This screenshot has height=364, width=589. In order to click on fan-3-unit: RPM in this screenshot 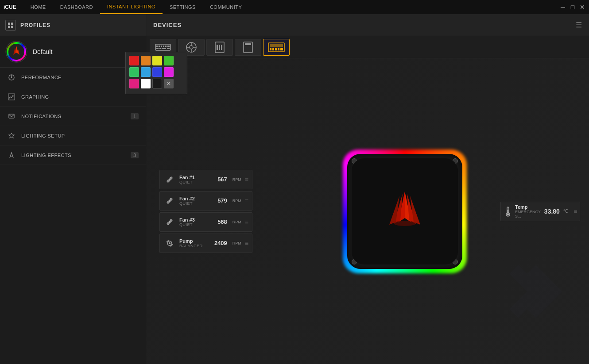, I will do `click(237, 222)`.